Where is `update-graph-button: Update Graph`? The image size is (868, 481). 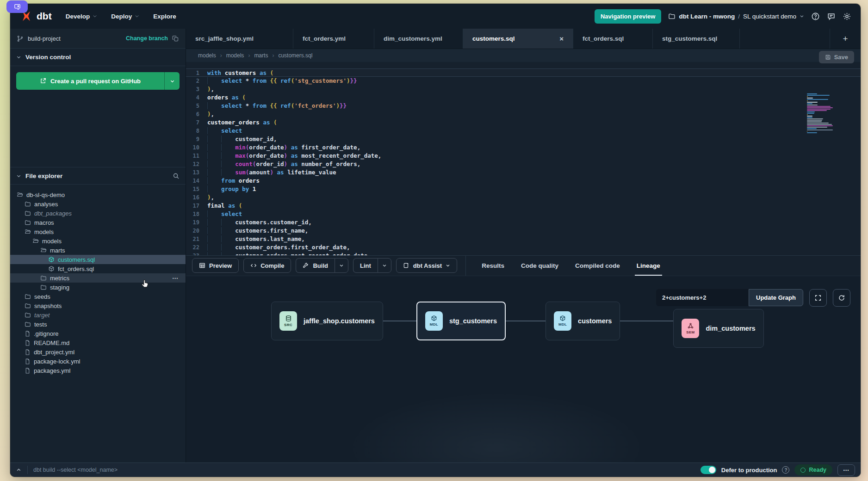 update-graph-button: Update Graph is located at coordinates (776, 298).